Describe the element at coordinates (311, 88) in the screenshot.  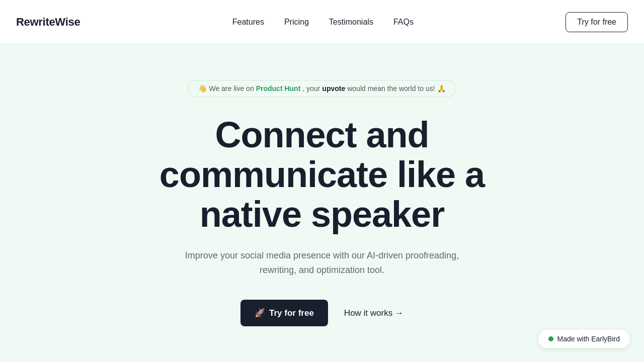
I see `banner-mid: , your` at that location.